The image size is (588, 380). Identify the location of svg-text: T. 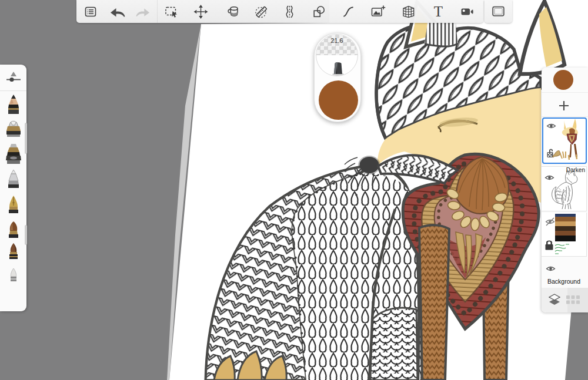
(439, 12).